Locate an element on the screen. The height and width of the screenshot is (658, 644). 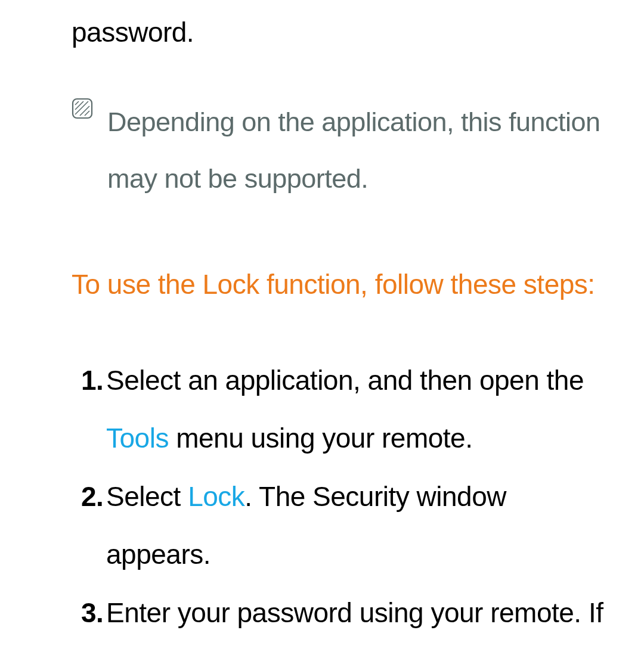
fragment-line-password: password. is located at coordinates (342, 32).